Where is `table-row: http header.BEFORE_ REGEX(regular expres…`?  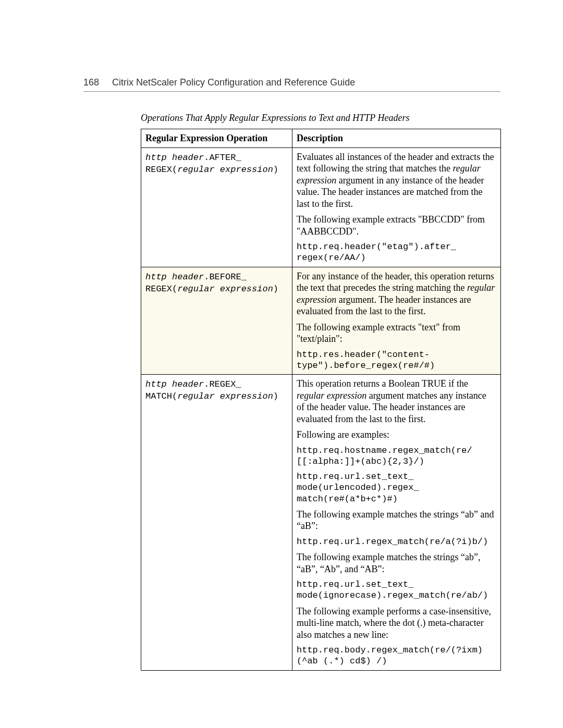 table-row: http header.BEFORE_ REGEX(regular expres… is located at coordinates (321, 321).